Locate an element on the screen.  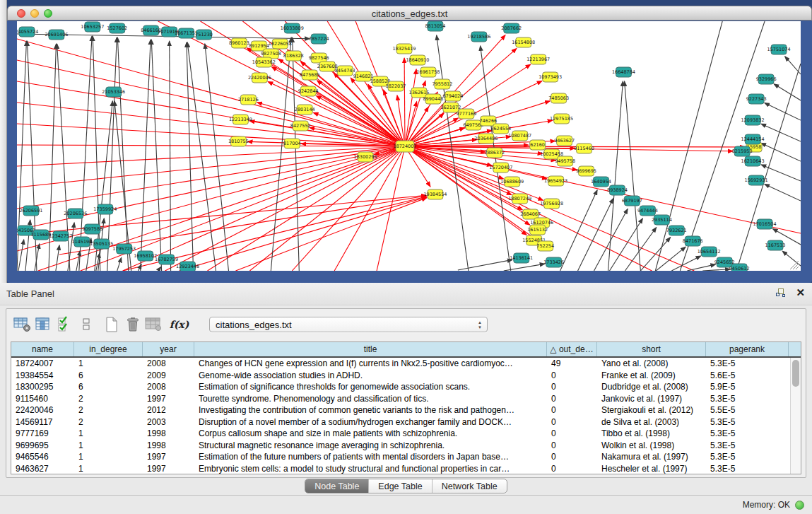
graph-node: 12093832 is located at coordinates (753, 120).